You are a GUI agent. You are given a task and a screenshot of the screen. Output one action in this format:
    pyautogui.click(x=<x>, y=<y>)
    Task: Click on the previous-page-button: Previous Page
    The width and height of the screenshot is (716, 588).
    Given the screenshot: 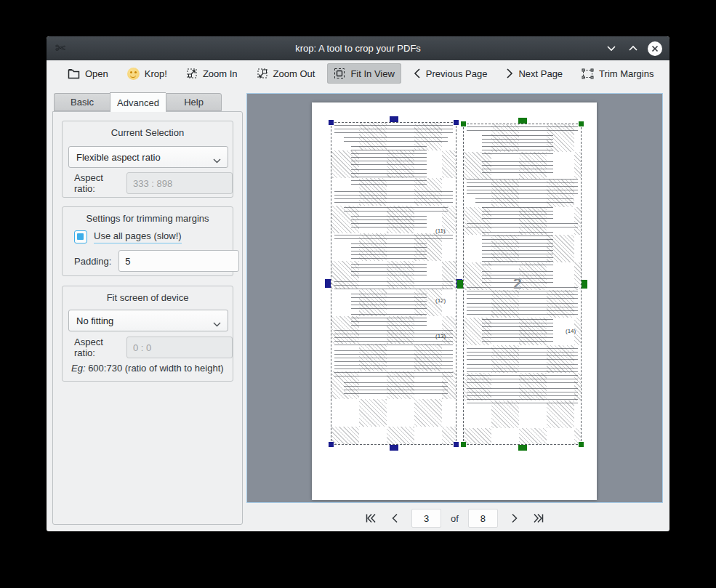 What is the action you would take?
    pyautogui.click(x=451, y=73)
    